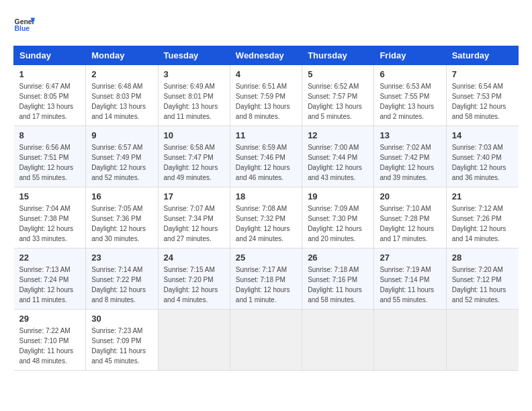 This screenshot has width=532, height=411. What do you see at coordinates (194, 163) in the screenshot?
I see `day-info: Sunrise: 6:58 AMSunset: 7:47 PMDaylight:…` at bounding box center [194, 163].